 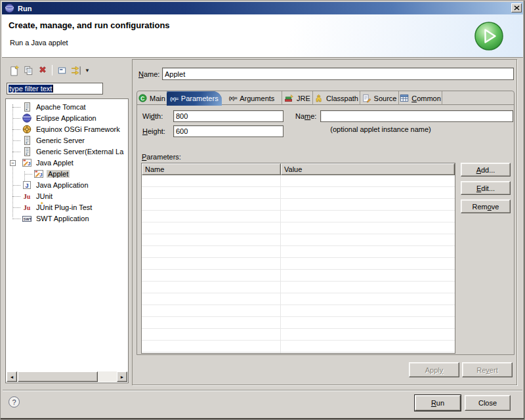 I want to click on tree-horizontal-scrollbar: ◄ ►, so click(x=67, y=377).